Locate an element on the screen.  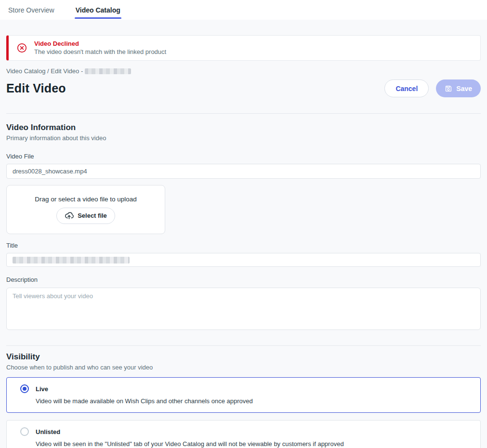
title-input is located at coordinates (244, 260).